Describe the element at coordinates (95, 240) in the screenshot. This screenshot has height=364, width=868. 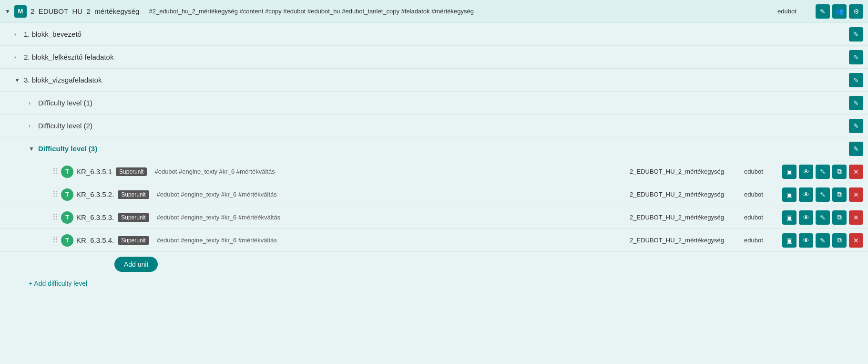
I see `unit-id: KR_6.3.5.4.` at that location.